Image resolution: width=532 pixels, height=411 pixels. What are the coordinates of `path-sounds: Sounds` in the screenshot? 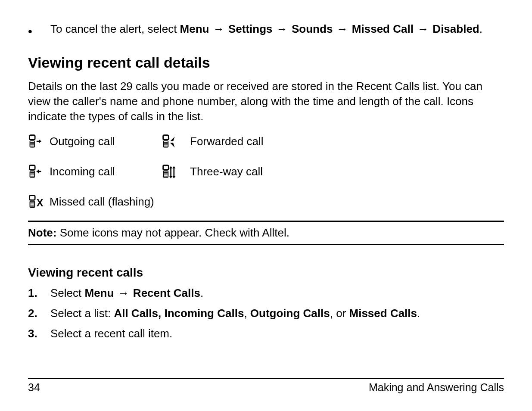 It's located at (312, 29).